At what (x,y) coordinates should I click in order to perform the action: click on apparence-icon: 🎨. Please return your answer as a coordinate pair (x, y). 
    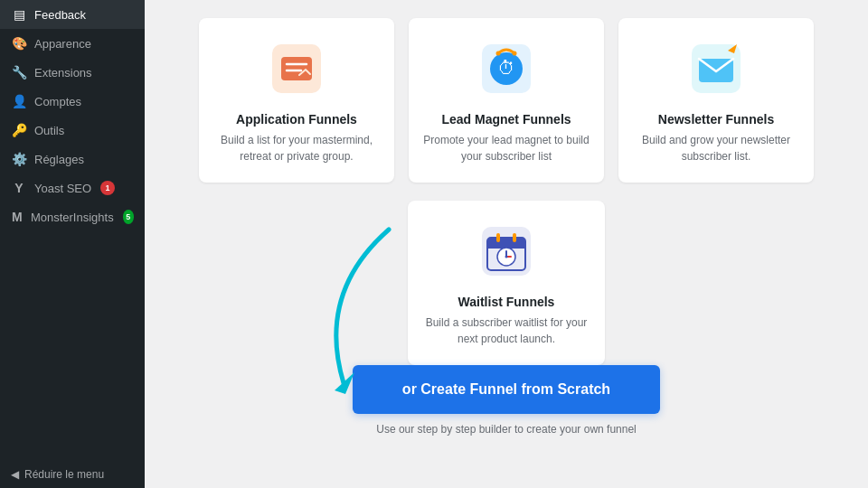
    Looking at the image, I should click on (19, 43).